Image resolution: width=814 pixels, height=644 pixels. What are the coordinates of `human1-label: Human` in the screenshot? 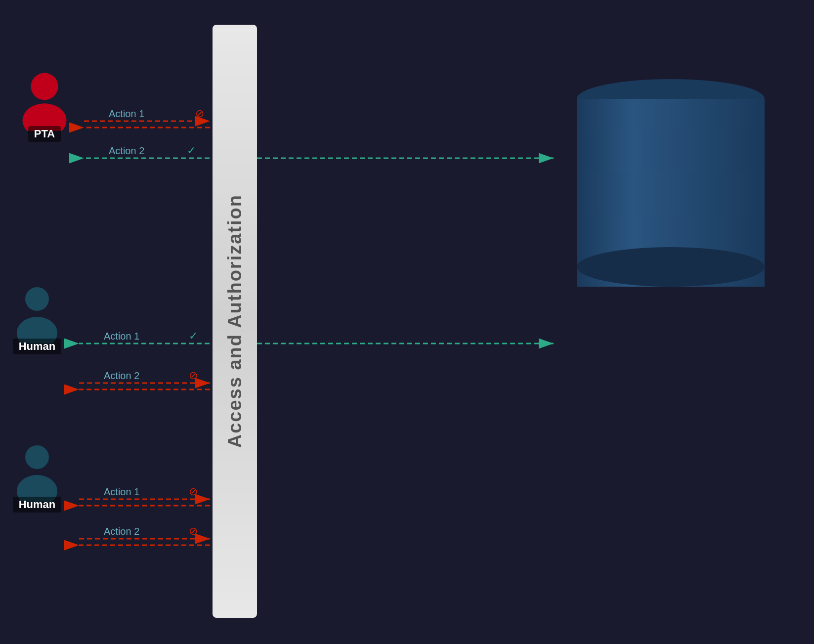 It's located at (38, 346).